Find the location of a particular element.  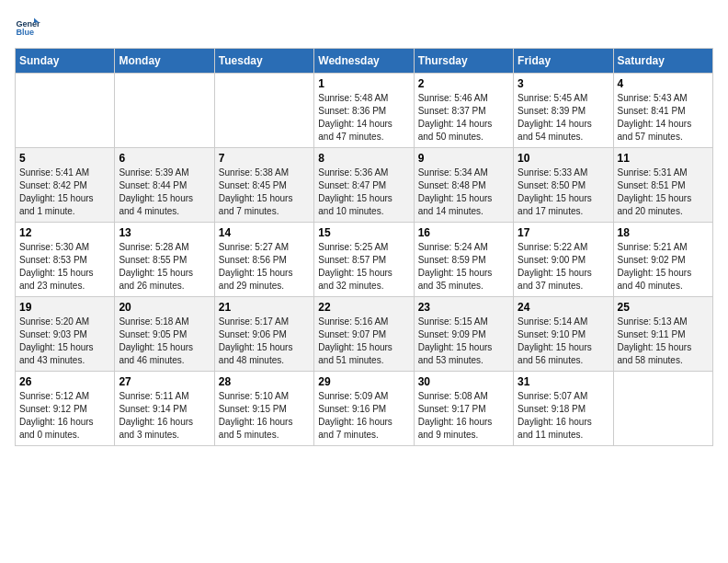

calendar-cell: 13Sunrise: 5:28 AM Sunset: 8:55 PM Dayli… is located at coordinates (165, 259).